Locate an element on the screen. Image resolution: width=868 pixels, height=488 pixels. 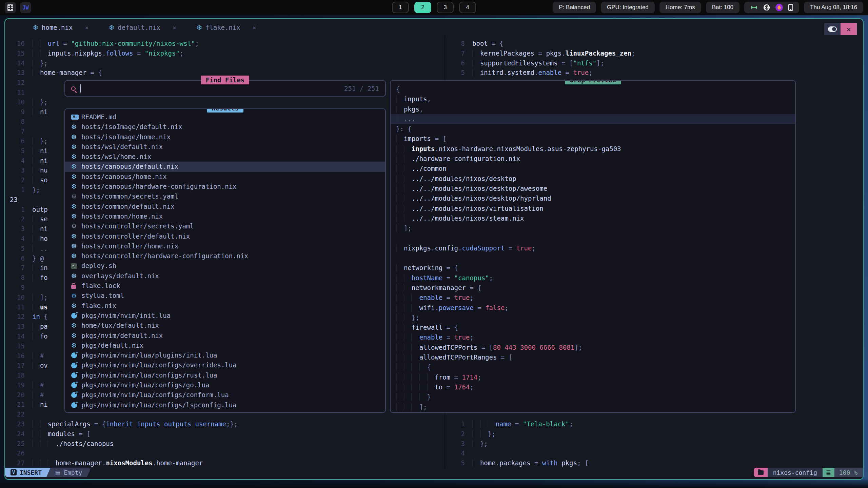
preview-line is located at coordinates (595, 258).